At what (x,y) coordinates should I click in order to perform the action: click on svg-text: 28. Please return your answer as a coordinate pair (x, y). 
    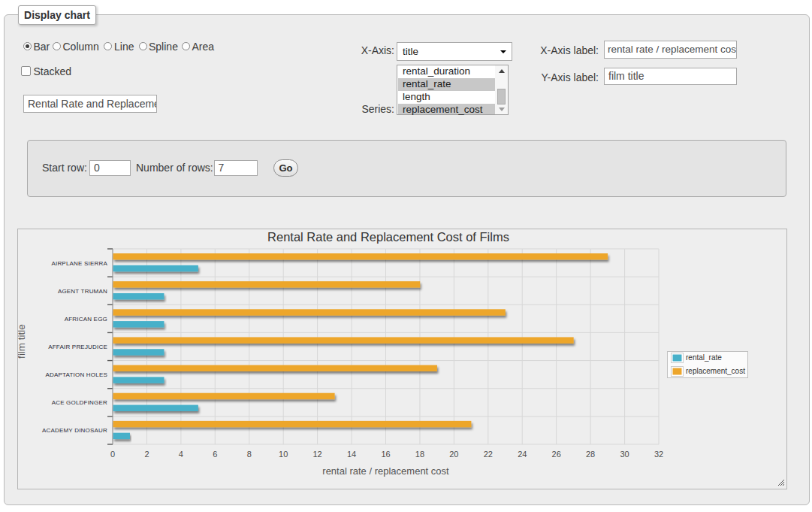
    Looking at the image, I should click on (590, 454).